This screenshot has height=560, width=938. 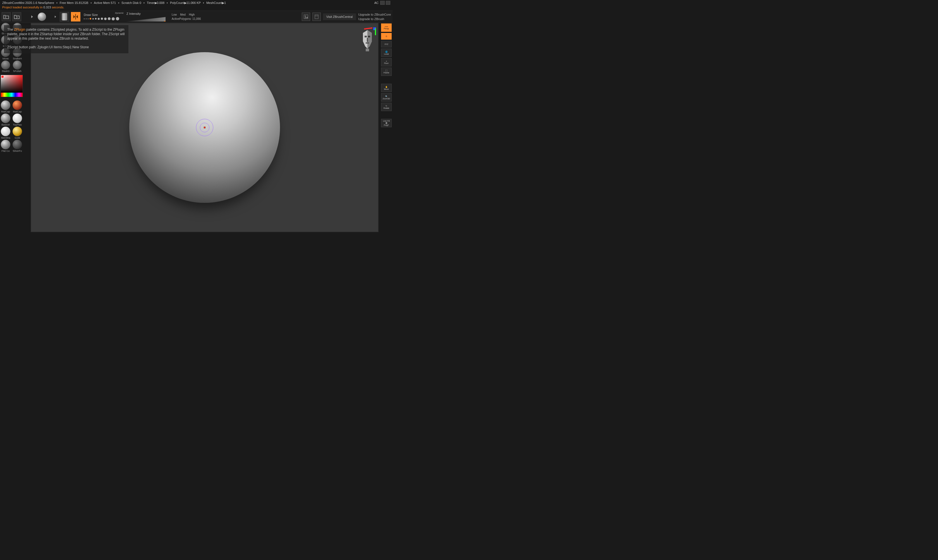 I want to click on visit-zbrushcentral-button: Visit ZBrushCentral, so click(x=340, y=17).